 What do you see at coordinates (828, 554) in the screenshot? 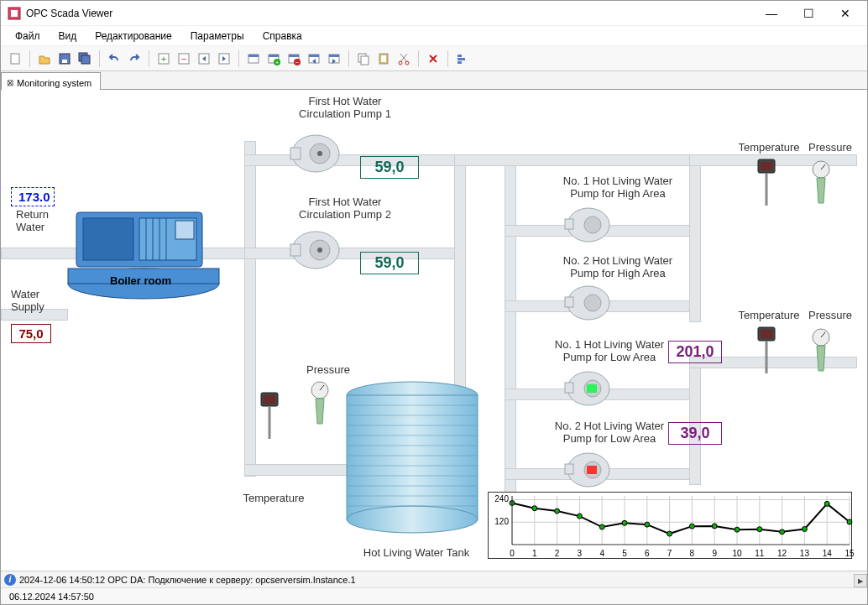
I see `svg-text: 14` at bounding box center [828, 554].